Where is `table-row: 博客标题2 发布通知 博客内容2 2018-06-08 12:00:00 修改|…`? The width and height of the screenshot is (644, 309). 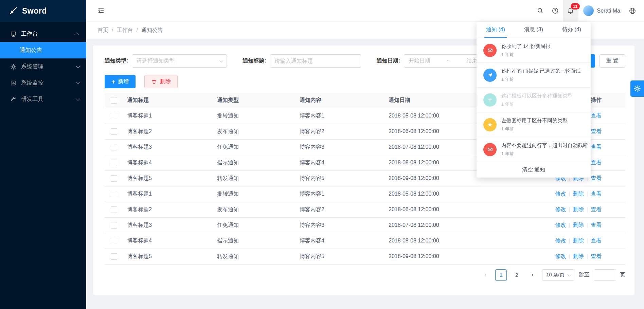 table-row: 博客标题2 发布通知 博客内容2 2018-06-08 12:00:00 修改|… is located at coordinates (365, 210).